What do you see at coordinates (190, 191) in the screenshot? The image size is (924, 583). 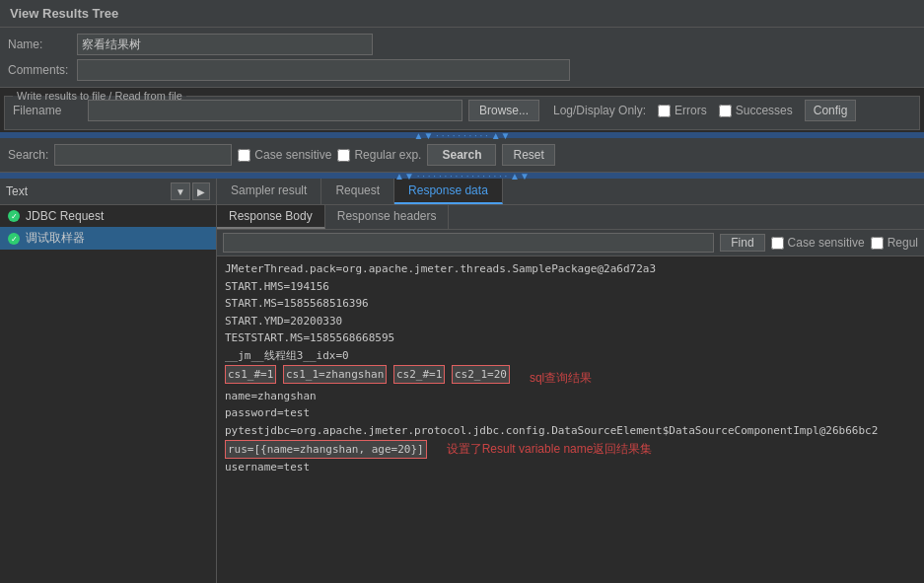 I see `left-panel-controls: ▼ ▶` at bounding box center [190, 191].